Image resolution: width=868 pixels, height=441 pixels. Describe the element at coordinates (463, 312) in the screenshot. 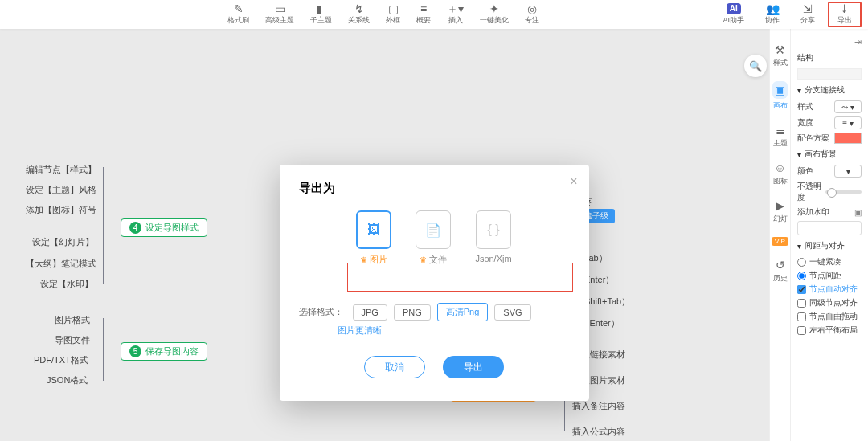

I see `fmt-hdpng: 高清Png` at that location.